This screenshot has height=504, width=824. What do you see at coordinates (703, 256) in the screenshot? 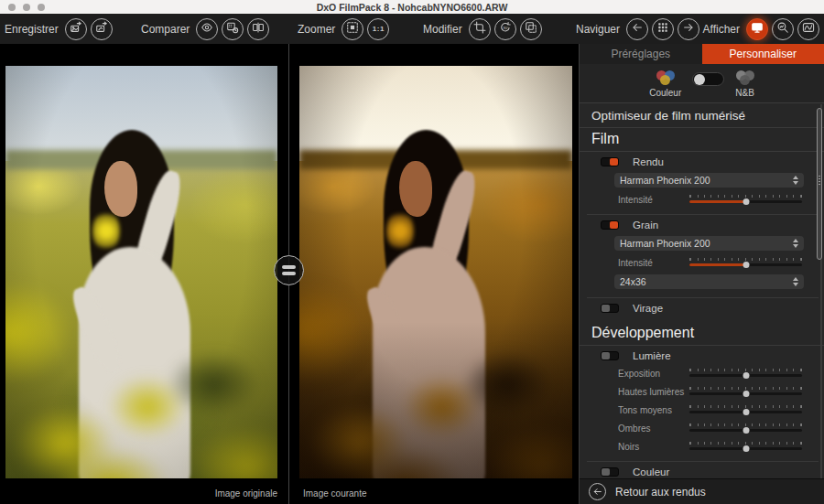
I see `grain-group: Grain Harman Phoenix 200 Intensité 24x36` at bounding box center [703, 256].